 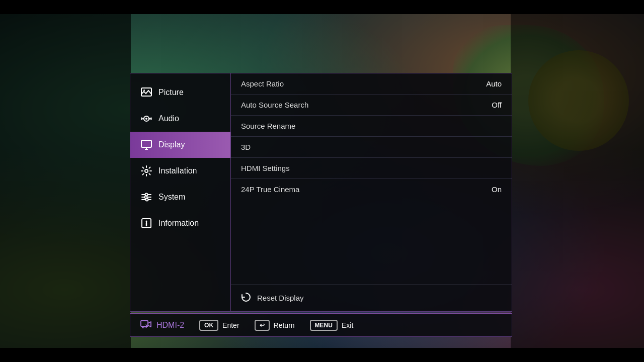 What do you see at coordinates (275, 325) in the screenshot?
I see `nav-return: ↩ Return` at bounding box center [275, 325].